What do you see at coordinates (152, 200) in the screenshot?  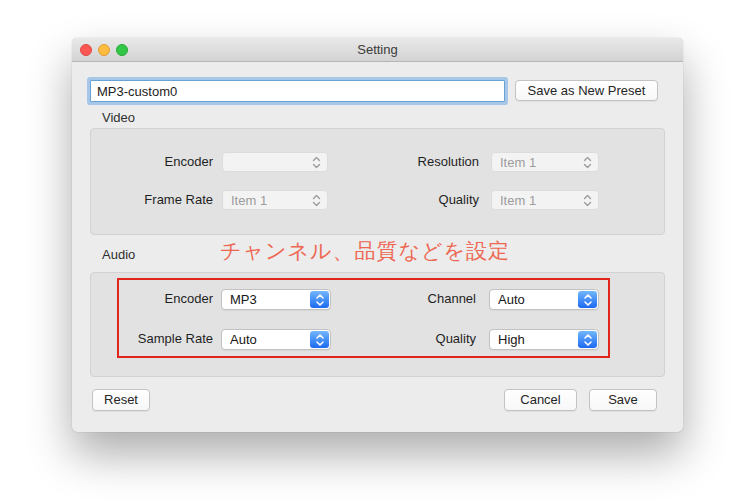 I see `video-frame-rate-label: Frame Rate` at bounding box center [152, 200].